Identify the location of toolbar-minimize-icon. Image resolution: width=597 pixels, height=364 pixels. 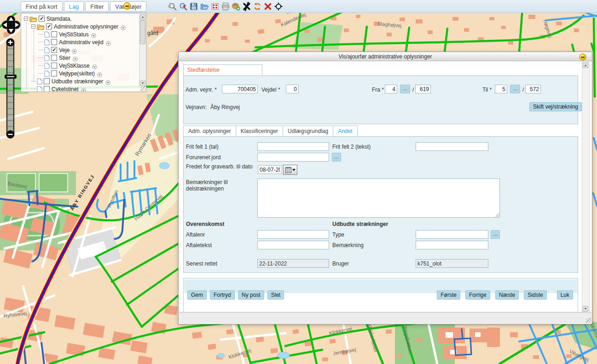
(127, 6).